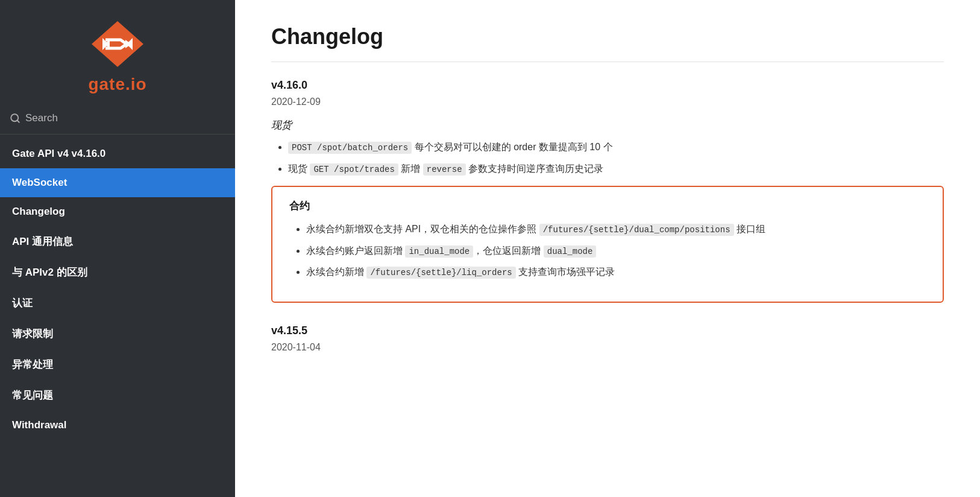 Image resolution: width=980 pixels, height=497 pixels. Describe the element at coordinates (616, 169) in the screenshot. I see `change-item-spot-section-1: 现货 GET /spot/trades 新增 reverse 参数支持时间逆序查…` at that location.